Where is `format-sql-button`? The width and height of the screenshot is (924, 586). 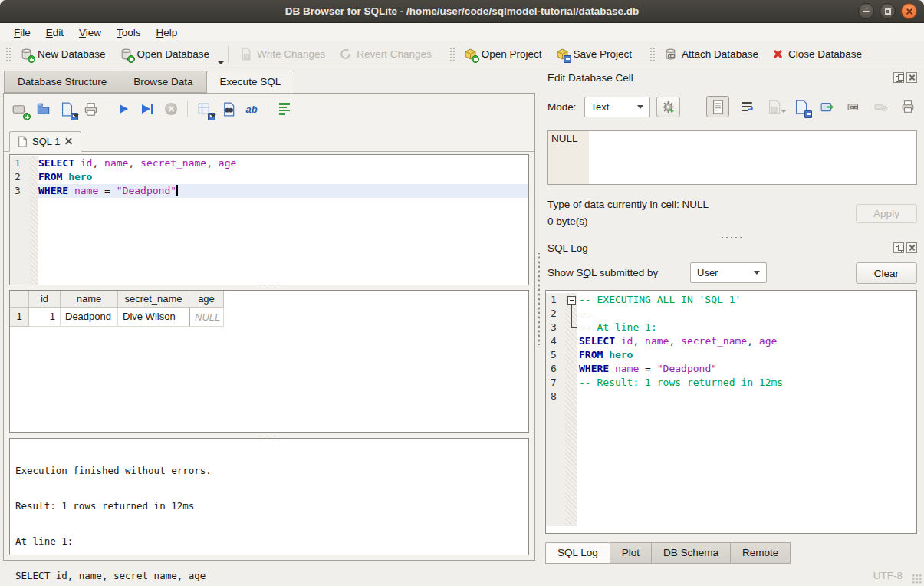 format-sql-button is located at coordinates (284, 109).